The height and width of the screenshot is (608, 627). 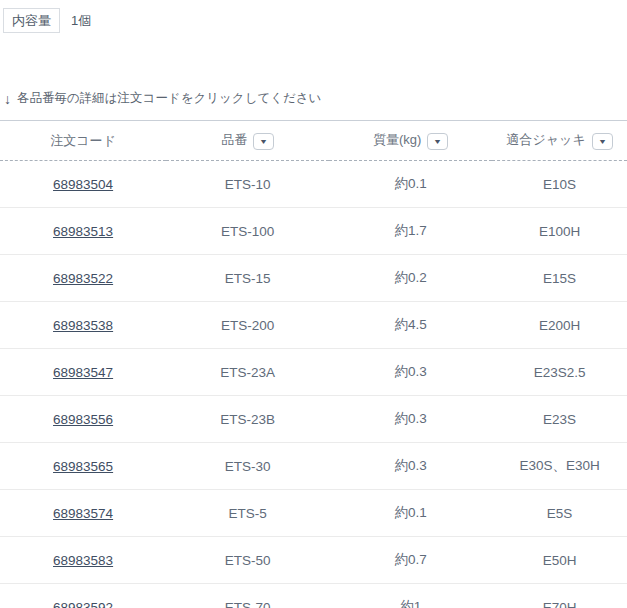 I want to click on table-row: 68983556ETS-23B約0.3E23S, so click(x=314, y=420).